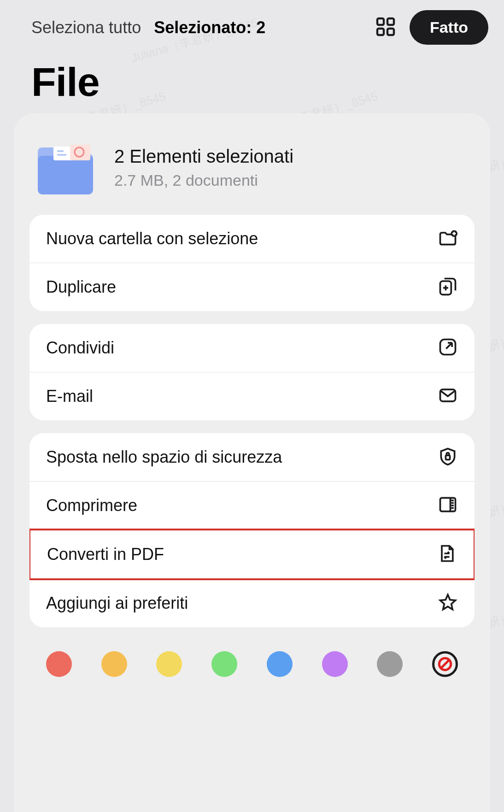 The image size is (504, 812). I want to click on archive-icon, so click(448, 506).